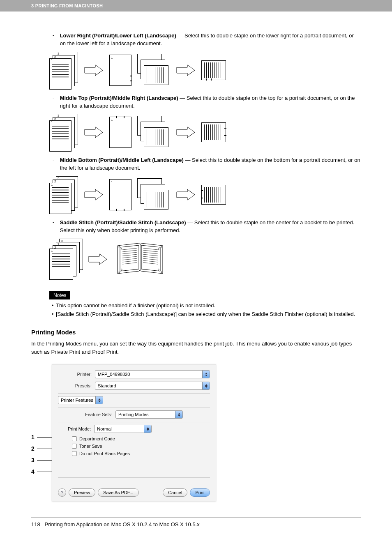 This screenshot has height=555, width=392. What do you see at coordinates (196, 332) in the screenshot?
I see `section-title: Printing Modes` at bounding box center [196, 332].